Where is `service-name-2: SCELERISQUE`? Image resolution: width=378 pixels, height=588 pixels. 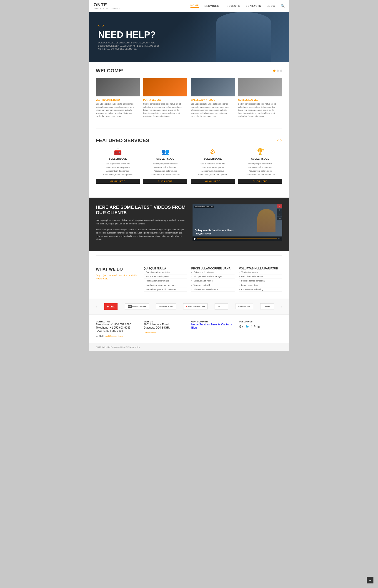
service-name-2: SCELERISQUE is located at coordinates (165, 159).